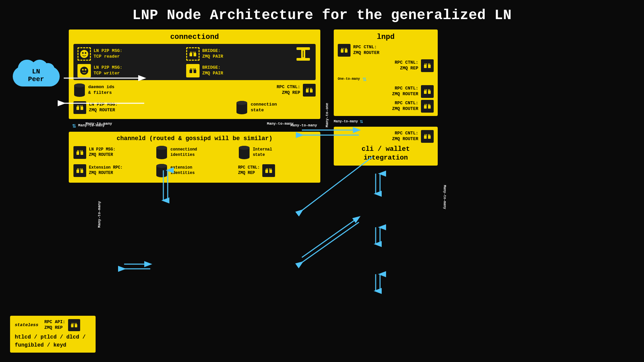 The width and height of the screenshot is (644, 362). Describe the element at coordinates (103, 108) in the screenshot. I see `zmq-router-1-label: LN P2P MSG:ZMQ ROUTER` at that location.